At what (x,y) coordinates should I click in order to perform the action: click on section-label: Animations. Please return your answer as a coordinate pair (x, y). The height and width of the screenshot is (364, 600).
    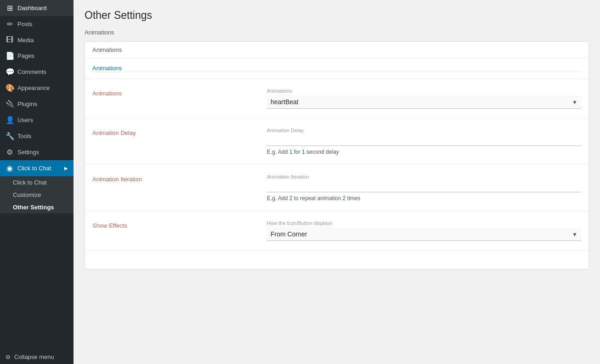
    Looking at the image, I should click on (337, 32).